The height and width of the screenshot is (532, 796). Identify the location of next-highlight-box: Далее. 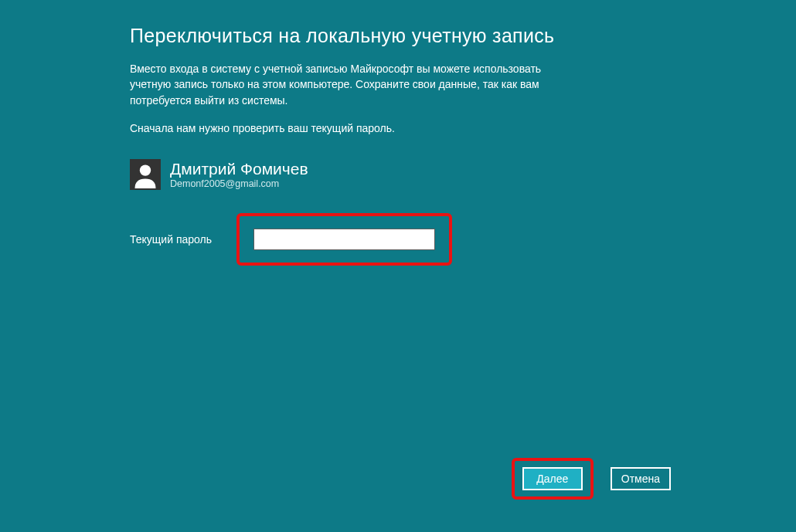
(553, 479).